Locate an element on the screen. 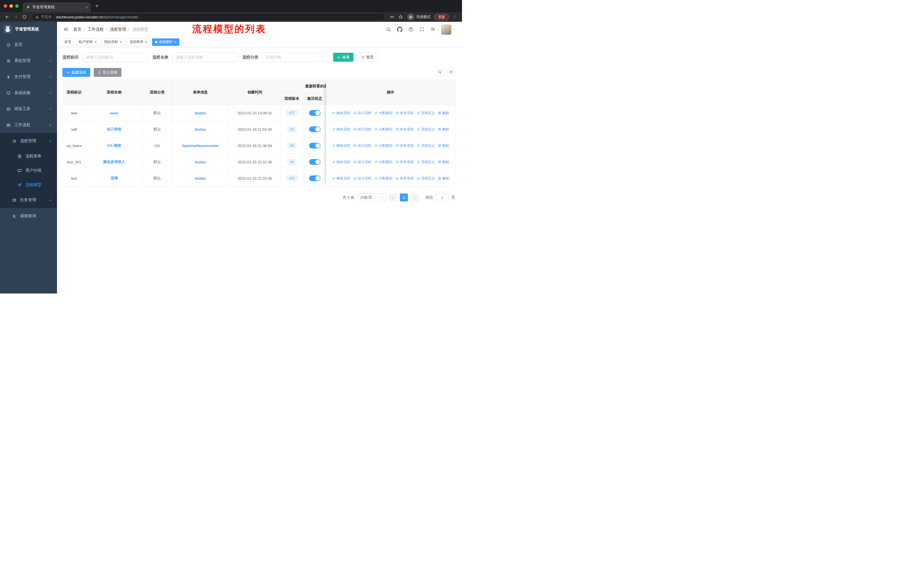 The height and width of the screenshot is (587, 924). sidebar-item-infrastructure: 基础设施 is located at coordinates (28, 93).